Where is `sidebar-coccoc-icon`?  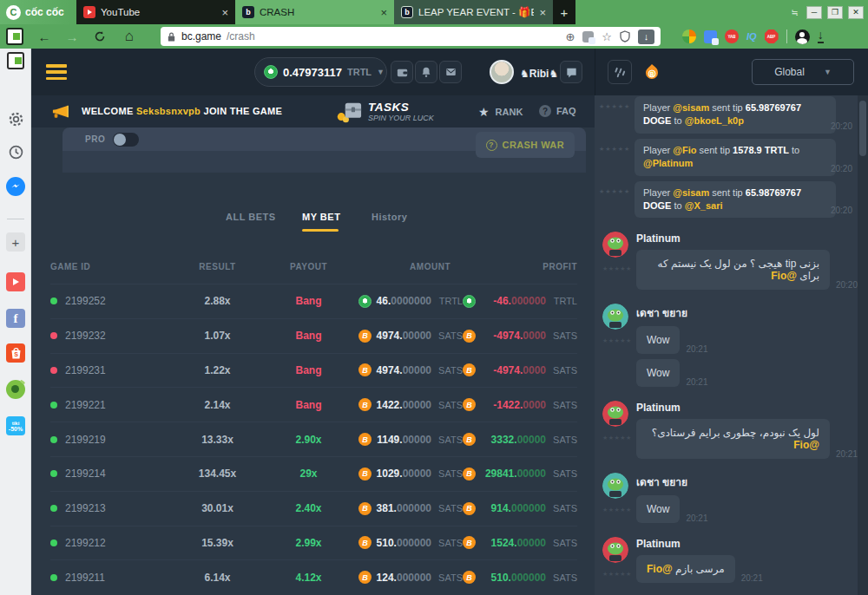 sidebar-coccoc-icon is located at coordinates (16, 389).